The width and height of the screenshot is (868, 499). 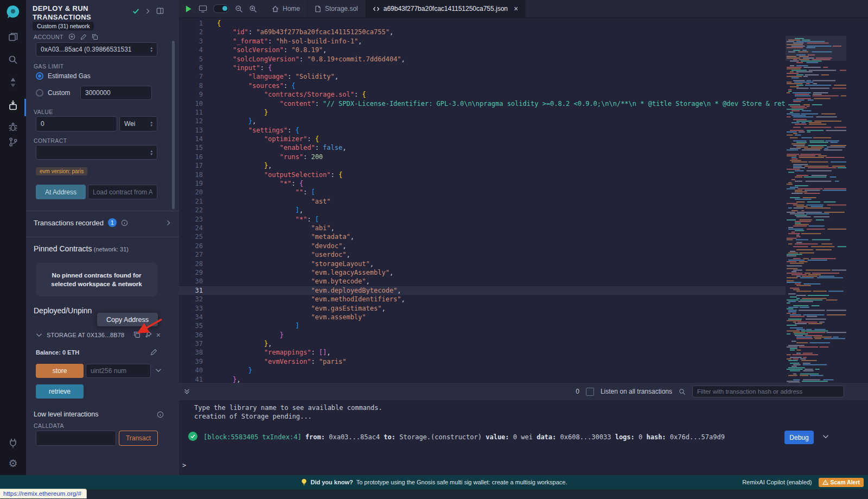 What do you see at coordinates (196, 210) in the screenshot?
I see `line-number: 22` at bounding box center [196, 210].